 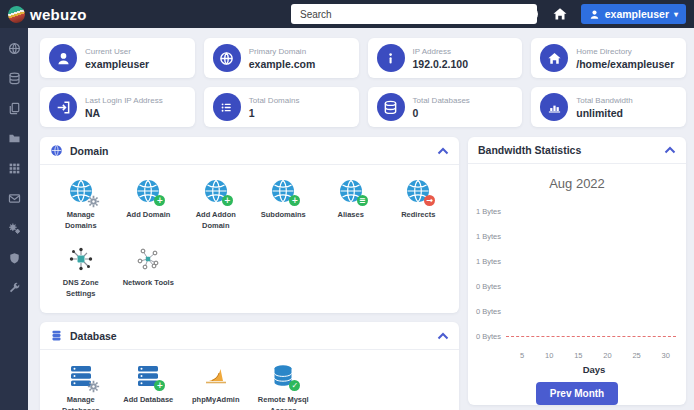 What do you see at coordinates (440, 64) in the screenshot?
I see `stat-value: 192.0.2.100` at bounding box center [440, 64].